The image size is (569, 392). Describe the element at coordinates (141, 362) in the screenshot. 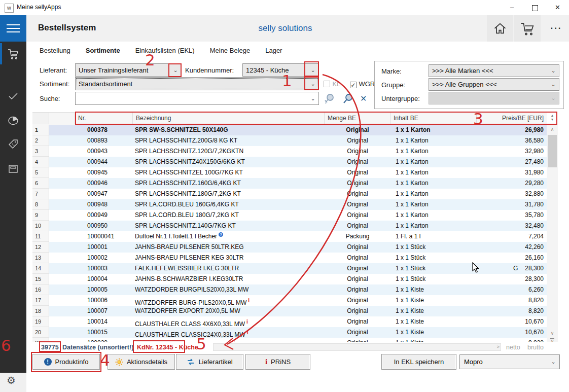

I see `aktionsdetails-button: Aktionsdetails` at that location.